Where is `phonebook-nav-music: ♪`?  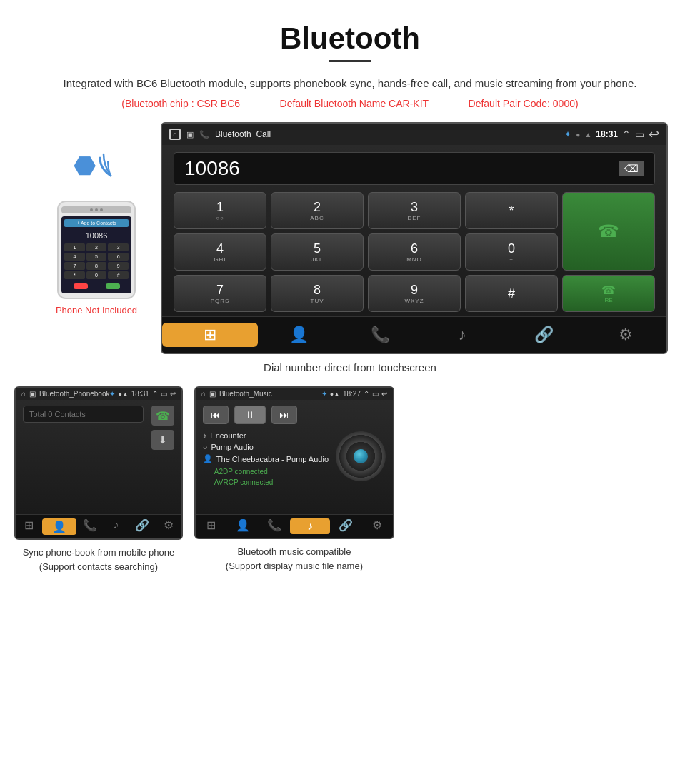 phonebook-nav-music: ♪ is located at coordinates (116, 527).